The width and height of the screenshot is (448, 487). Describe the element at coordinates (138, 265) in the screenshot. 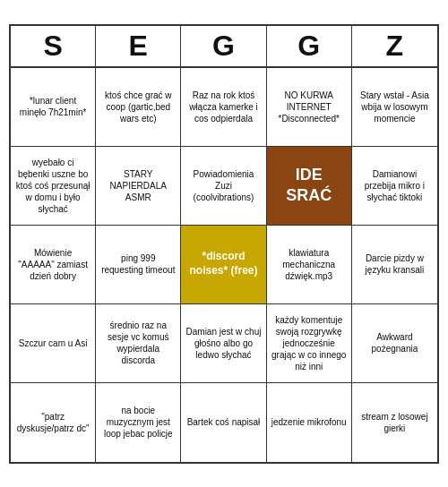

I see `bingo-cell-11: ping 999 requesting timeout` at that location.